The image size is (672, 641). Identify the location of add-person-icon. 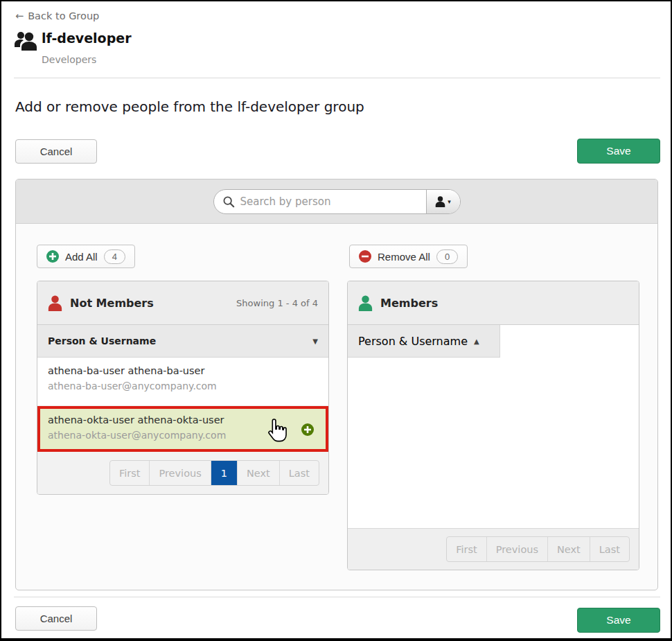
(308, 430).